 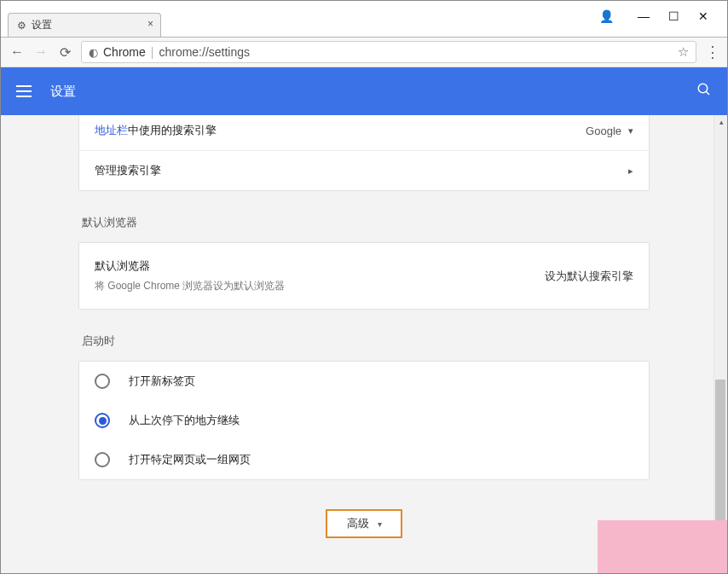 What do you see at coordinates (189, 460) in the screenshot?
I see `startup-option-label: 打开特定网页或一组网页` at bounding box center [189, 460].